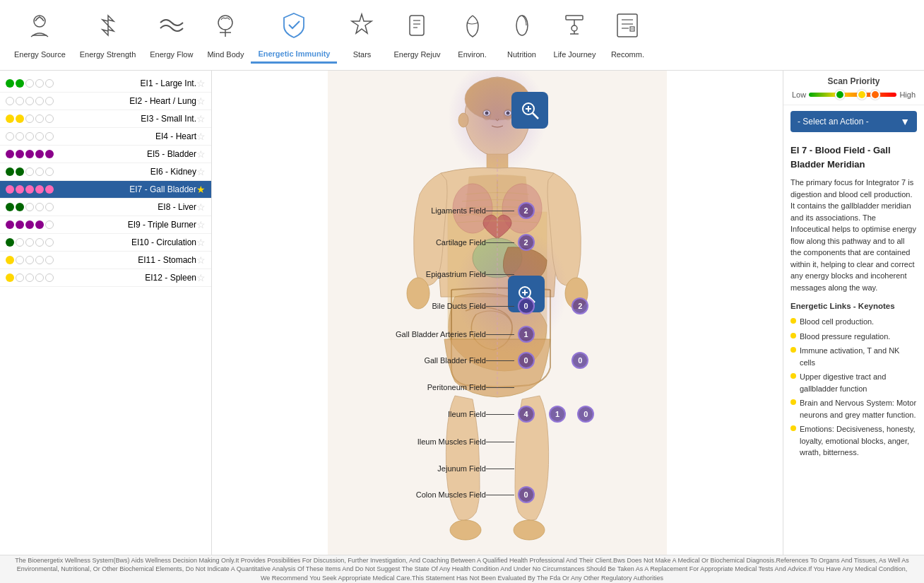 The width and height of the screenshot is (924, 583). What do you see at coordinates (106, 154) in the screenshot?
I see `sidebar-item-ei5: EI5 - Bladder ☆` at bounding box center [106, 154].